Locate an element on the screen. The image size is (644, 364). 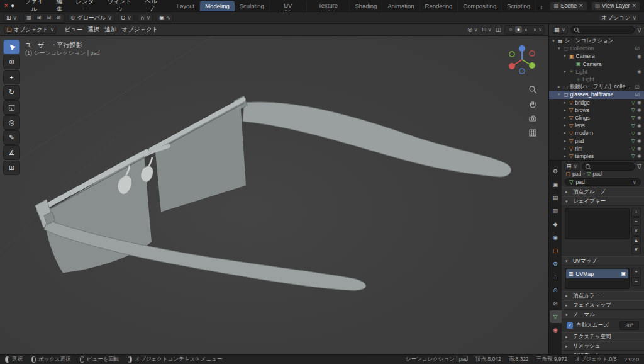
uv-map-item: ▥ UVMap ▣ is located at coordinates (597, 273).